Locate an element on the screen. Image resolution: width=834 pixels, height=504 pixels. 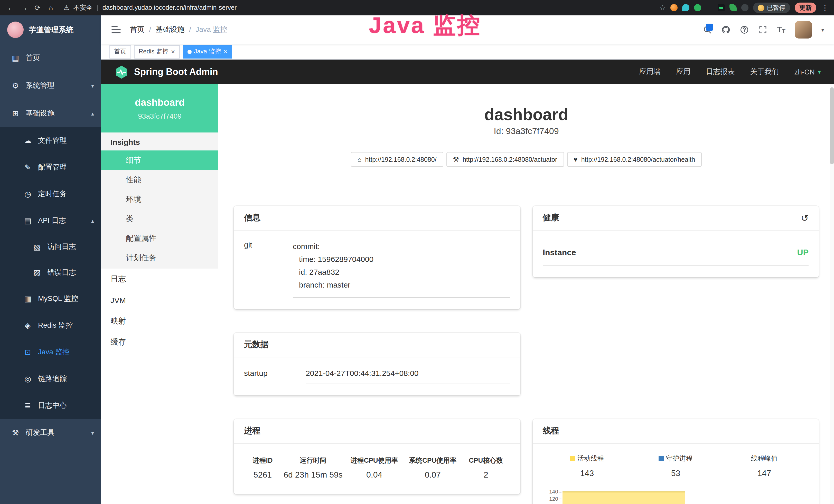
sidebar-item-system: ⚙ 系统管理 ▾ is located at coordinates (51, 86).